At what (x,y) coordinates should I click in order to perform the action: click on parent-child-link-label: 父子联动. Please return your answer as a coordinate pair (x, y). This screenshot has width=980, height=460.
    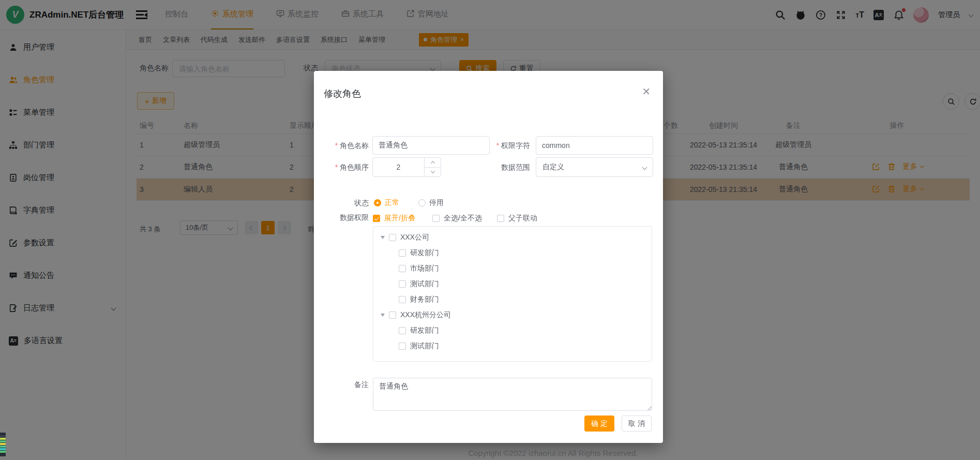
    Looking at the image, I should click on (523, 218).